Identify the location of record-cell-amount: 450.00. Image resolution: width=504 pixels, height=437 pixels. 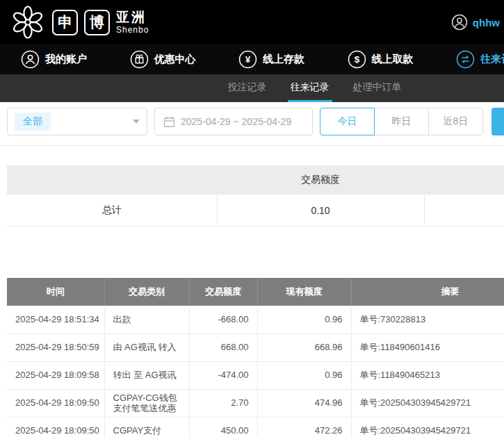
(223, 427).